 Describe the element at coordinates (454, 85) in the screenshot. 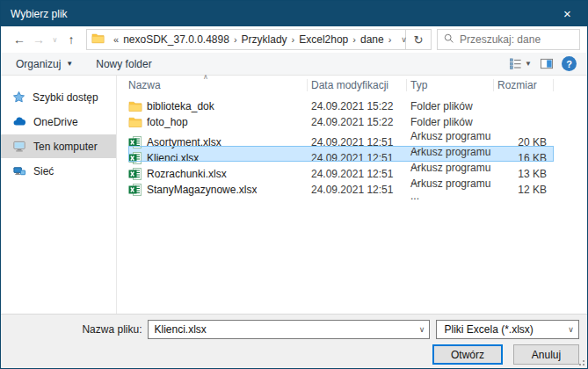

I see `column-header-type: Typ` at that location.